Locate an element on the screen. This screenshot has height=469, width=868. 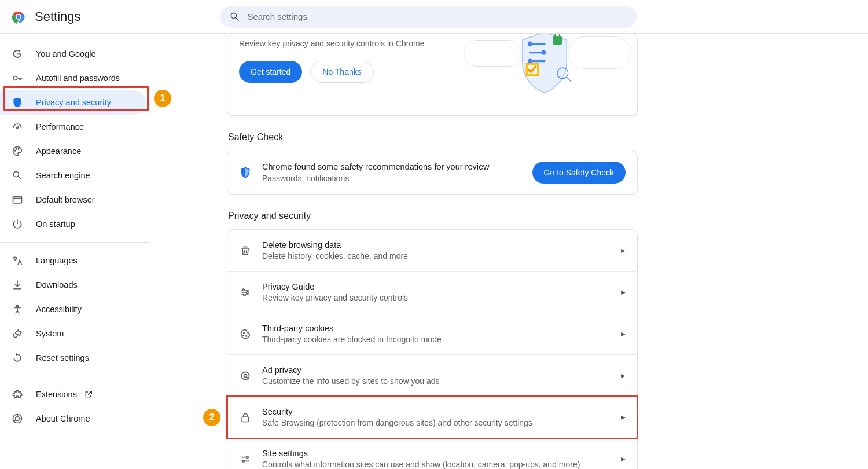
sidebar-label: Search engine is located at coordinates (63, 175).